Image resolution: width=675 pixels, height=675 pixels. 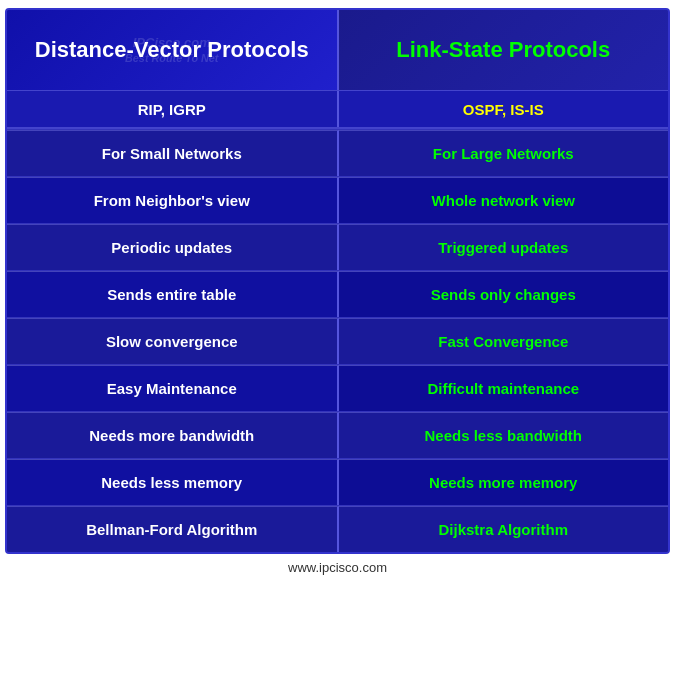 What do you see at coordinates (172, 50) in the screenshot?
I see `header-left-title: Distance-Vector Protocols` at bounding box center [172, 50].